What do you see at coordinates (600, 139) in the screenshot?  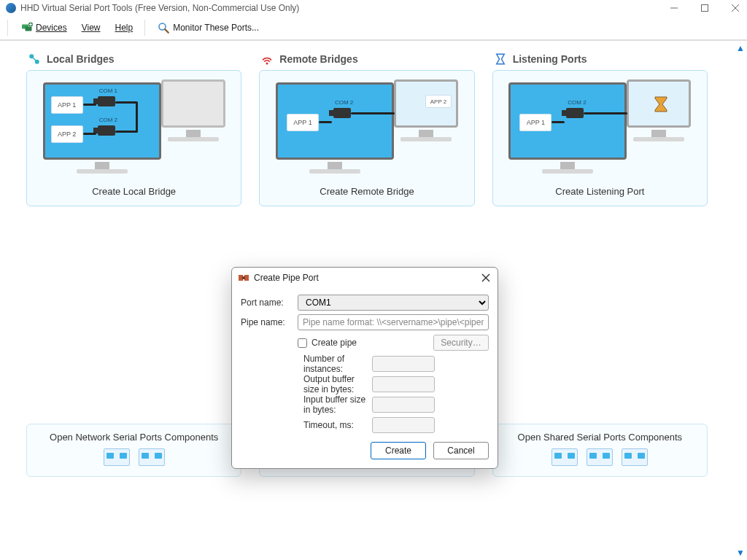 I see `create-listening-port-card: APP 1 COM 2 Create Listening Port` at bounding box center [600, 139].